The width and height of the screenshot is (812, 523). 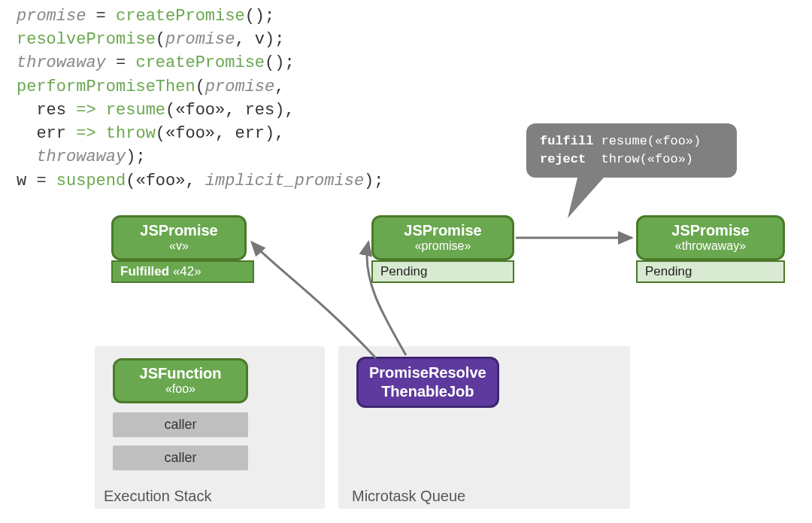 What do you see at coordinates (187, 271) in the screenshot?
I see `status-fulfilled-value: «42»` at bounding box center [187, 271].